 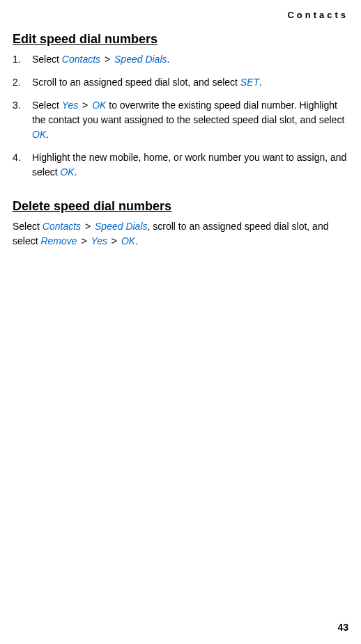 I want to click on step2-prefix: Scroll to an assigned speed dial slot, a…, so click(x=137, y=82).